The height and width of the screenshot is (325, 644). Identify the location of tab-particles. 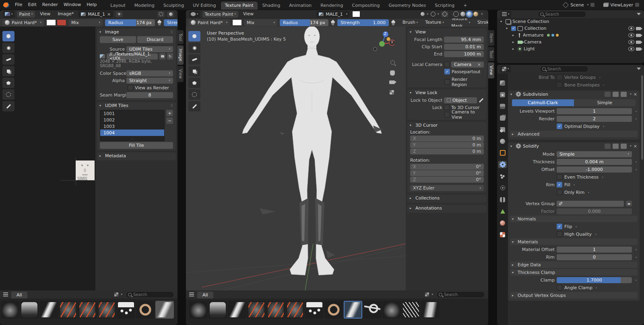
(502, 176).